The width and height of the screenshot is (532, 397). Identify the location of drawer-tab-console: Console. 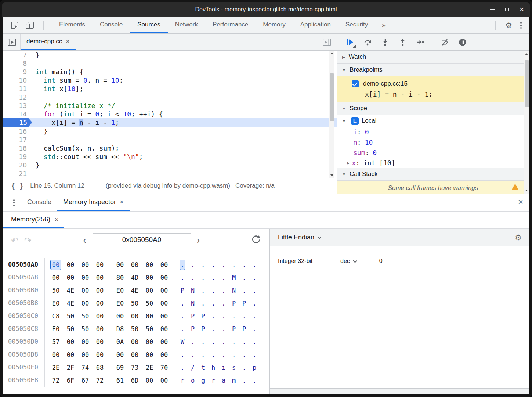
(39, 203).